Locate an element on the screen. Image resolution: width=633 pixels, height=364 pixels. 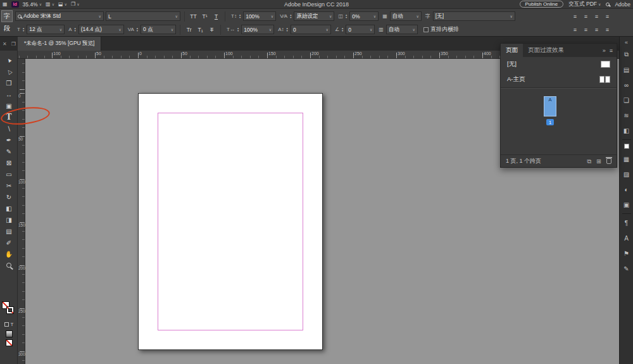
all-caps-button: TT is located at coordinates (194, 16).